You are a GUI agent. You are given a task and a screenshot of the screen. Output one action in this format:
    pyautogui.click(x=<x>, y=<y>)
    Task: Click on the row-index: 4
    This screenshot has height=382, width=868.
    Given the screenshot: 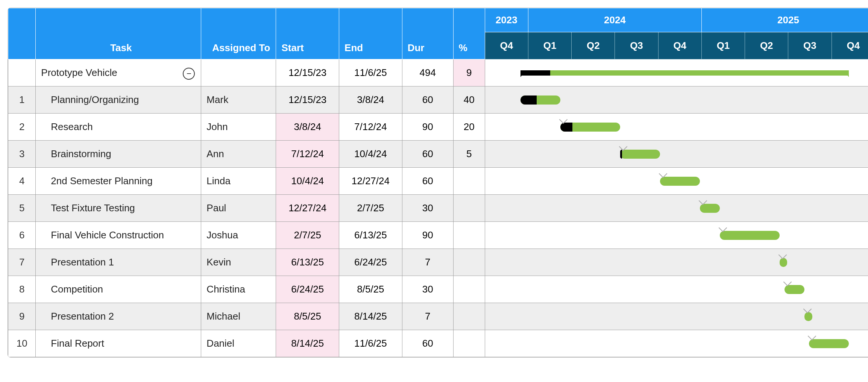 What is the action you would take?
    pyautogui.click(x=22, y=181)
    